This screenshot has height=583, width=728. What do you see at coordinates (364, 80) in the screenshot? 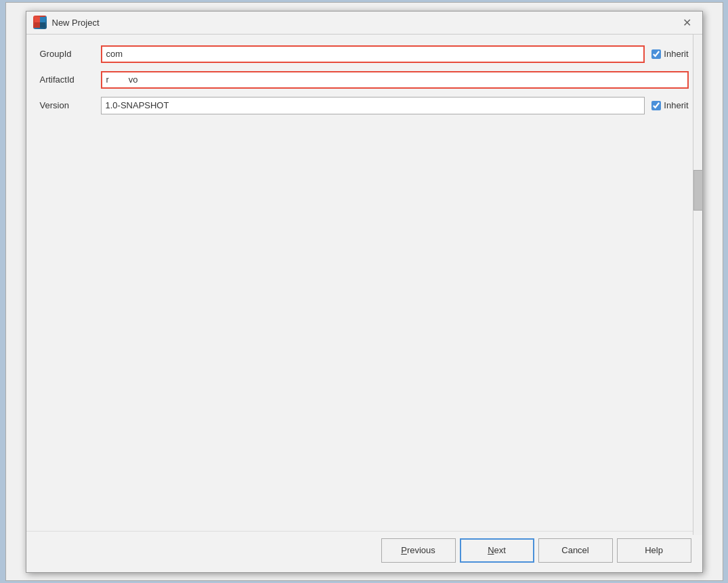
I see `artifactid-row: ArtifactId` at bounding box center [364, 80].